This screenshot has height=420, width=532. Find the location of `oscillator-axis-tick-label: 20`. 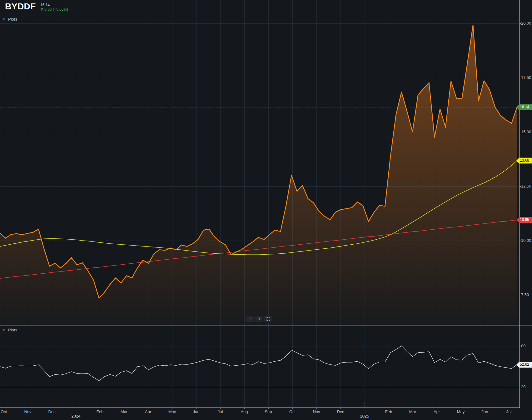

oscillator-axis-tick-label: 20 is located at coordinates (523, 387).